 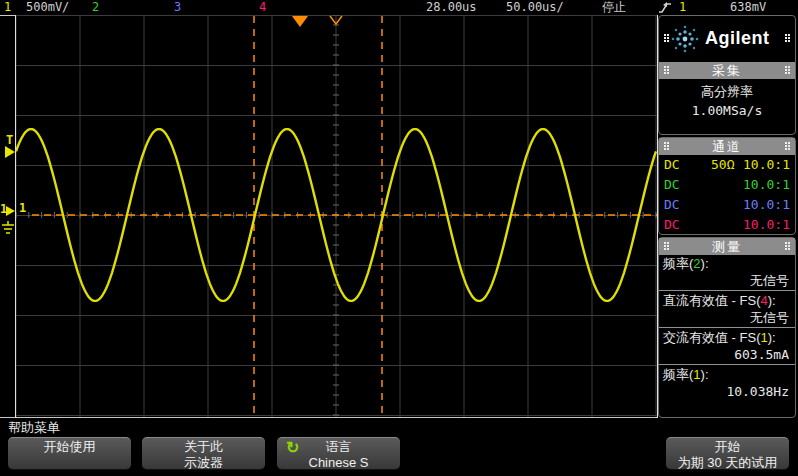 I want to click on status-ch2-number: 2, so click(x=96, y=7).